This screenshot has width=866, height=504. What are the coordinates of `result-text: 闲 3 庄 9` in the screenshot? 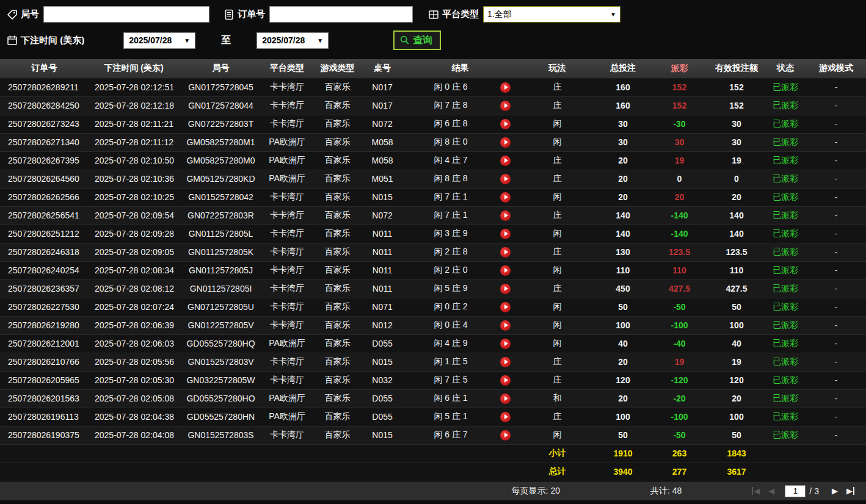 It's located at (451, 234).